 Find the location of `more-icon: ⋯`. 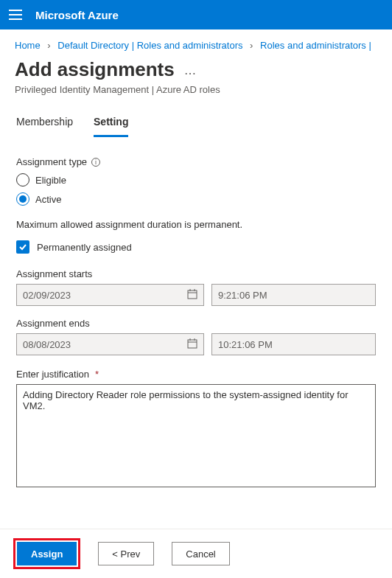

more-icon: ⋯ is located at coordinates (191, 74).